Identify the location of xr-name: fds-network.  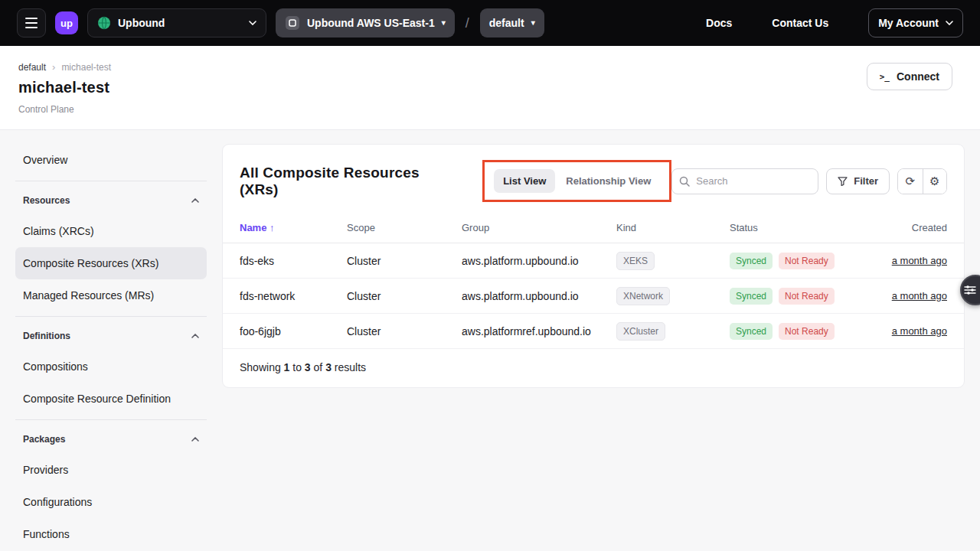
(293, 296).